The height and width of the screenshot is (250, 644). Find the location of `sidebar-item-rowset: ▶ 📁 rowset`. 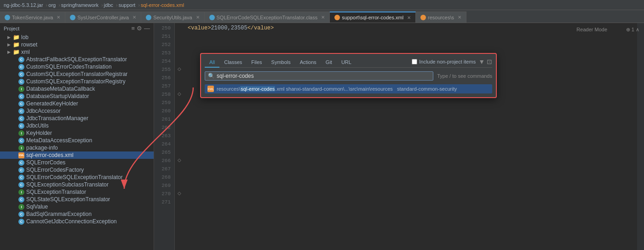

sidebar-item-rowset: ▶ 📁 rowset is located at coordinates (77, 45).